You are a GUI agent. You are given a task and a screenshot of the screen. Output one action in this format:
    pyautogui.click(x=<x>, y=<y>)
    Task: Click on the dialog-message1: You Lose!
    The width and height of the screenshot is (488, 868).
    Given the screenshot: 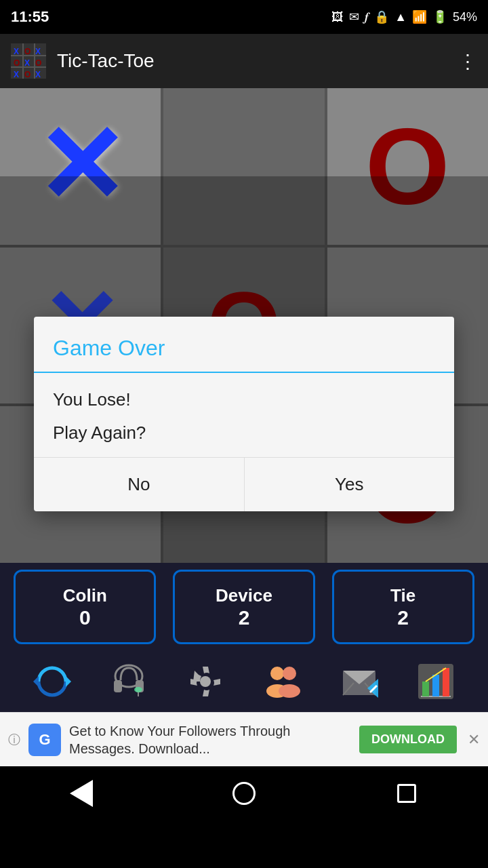 What is the action you would take?
    pyautogui.click(x=244, y=400)
    